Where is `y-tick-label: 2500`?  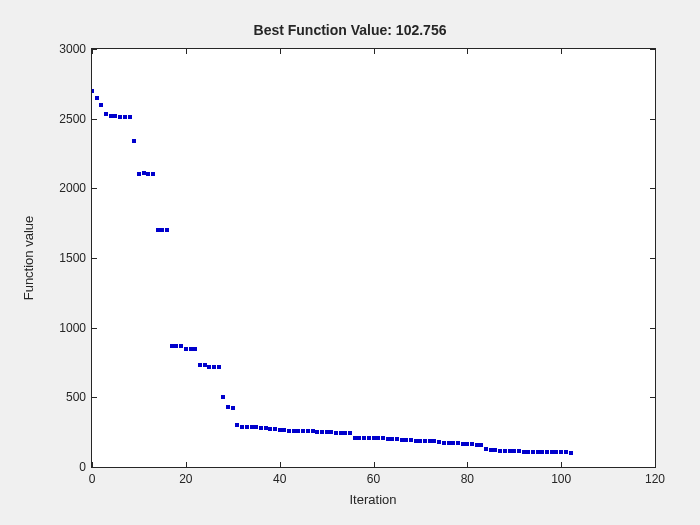
y-tick-label: 2500 is located at coordinates (56, 119).